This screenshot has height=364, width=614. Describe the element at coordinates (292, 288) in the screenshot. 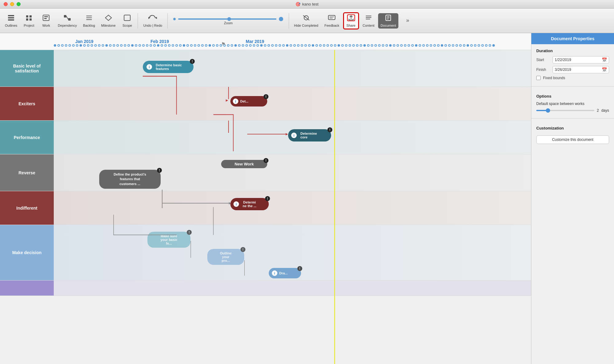

I see `row-content-bottom` at that location.